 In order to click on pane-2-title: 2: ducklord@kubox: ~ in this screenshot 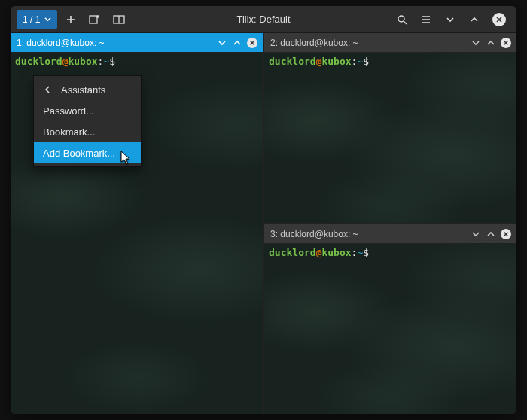, I will do `click(369, 43)`.